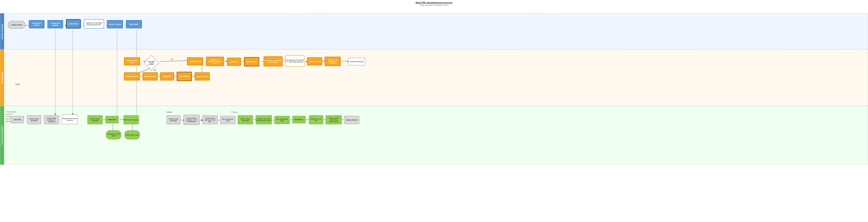 The image size is (868, 222). What do you see at coordinates (356, 61) in the screenshot?
I see `notify-community-node: Notify Community` at bounding box center [356, 61].